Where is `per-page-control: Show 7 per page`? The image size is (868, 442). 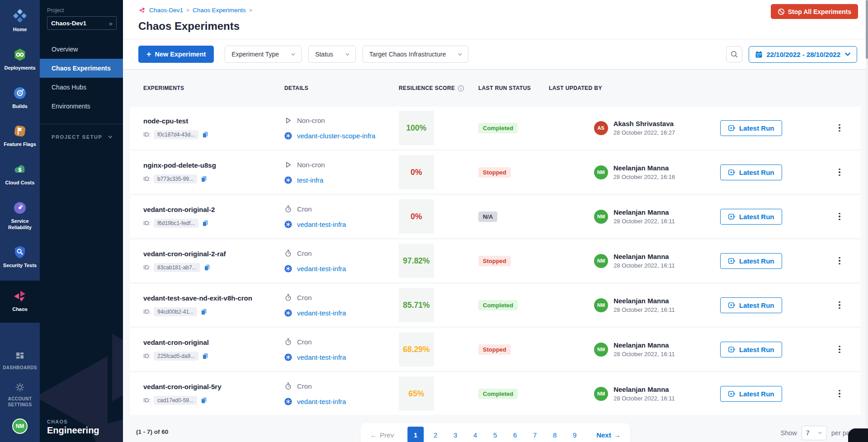
per-page-control: Show 7 per page is located at coordinates (819, 433).